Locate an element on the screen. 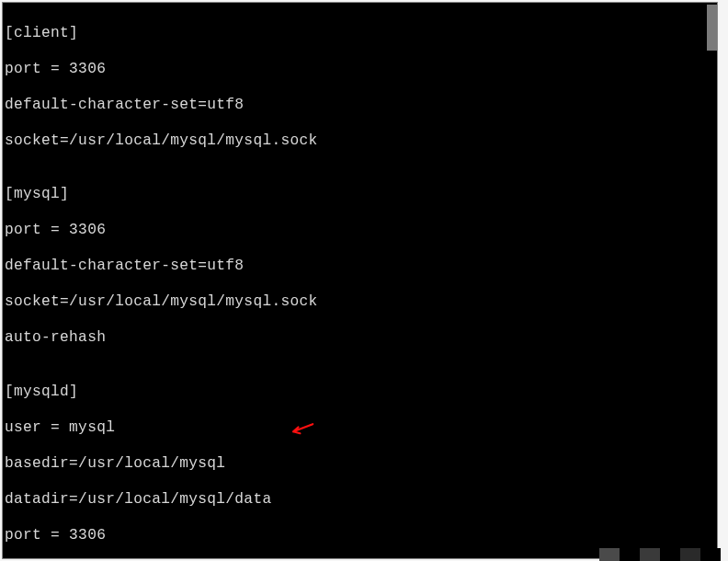 The width and height of the screenshot is (728, 561). config-line: user = mysql is located at coordinates (360, 429).